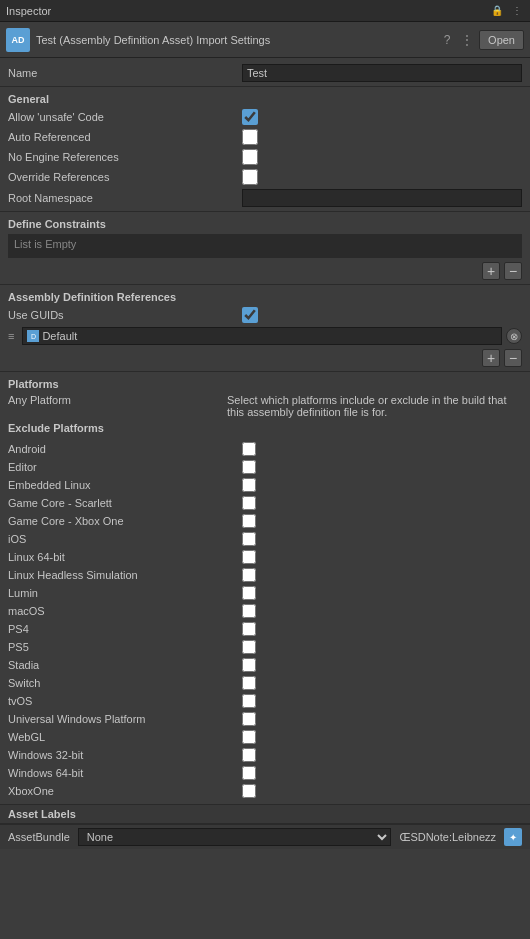  What do you see at coordinates (513, 271) in the screenshot?
I see `constraints-remove-button: −` at bounding box center [513, 271].